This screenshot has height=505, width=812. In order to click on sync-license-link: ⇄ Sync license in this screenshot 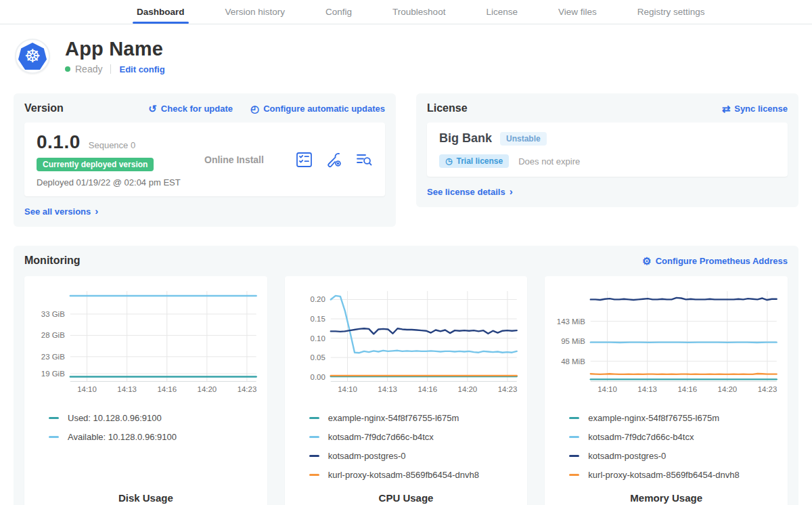, I will do `click(755, 108)`.